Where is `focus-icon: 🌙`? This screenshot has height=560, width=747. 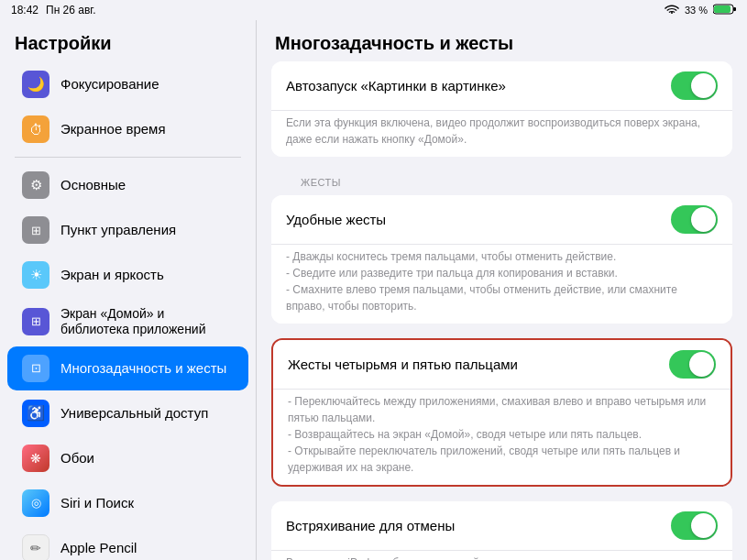
focus-icon: 🌙 is located at coordinates (36, 84).